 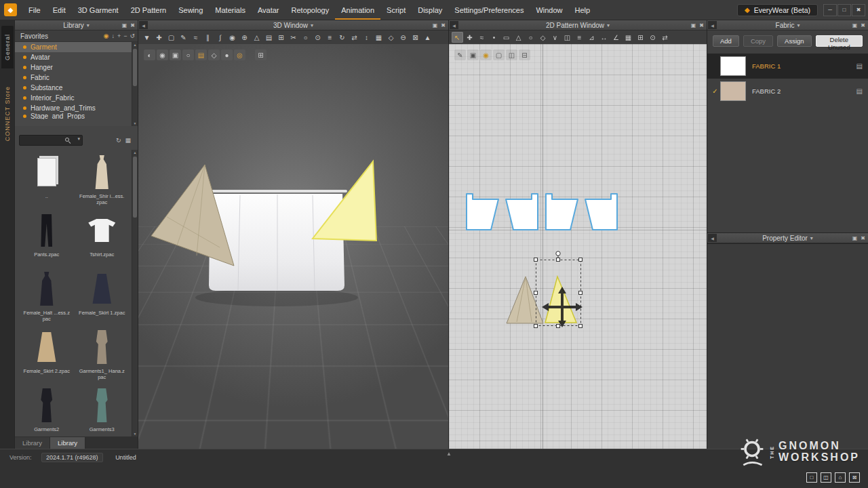 I want to click on scene-options-icon: ⊞, so click(x=260, y=55).